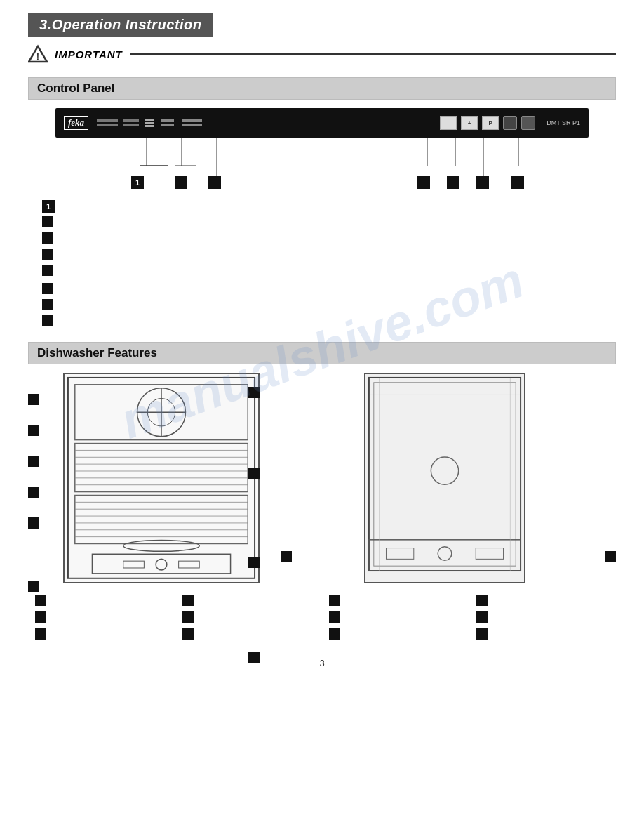  Describe the element at coordinates (482, 617) in the screenshot. I see `bullet-b8` at that location.